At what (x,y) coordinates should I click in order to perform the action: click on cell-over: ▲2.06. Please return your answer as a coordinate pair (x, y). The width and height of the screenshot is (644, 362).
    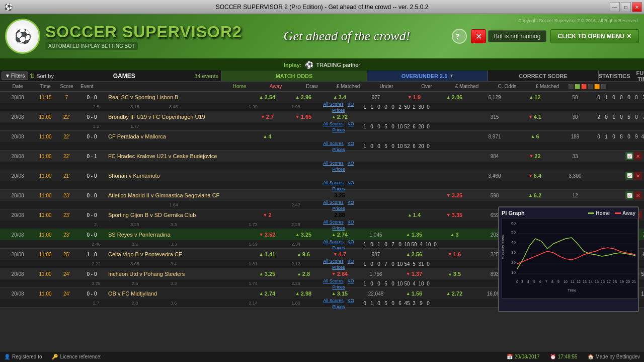
    Looking at the image, I should click on (454, 97).